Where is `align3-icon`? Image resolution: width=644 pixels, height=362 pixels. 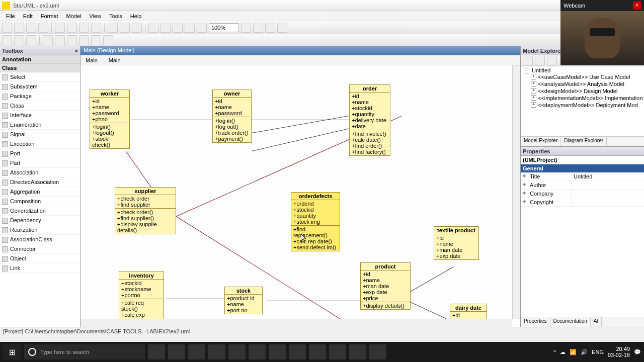 align3-icon is located at coordinates (72, 40).